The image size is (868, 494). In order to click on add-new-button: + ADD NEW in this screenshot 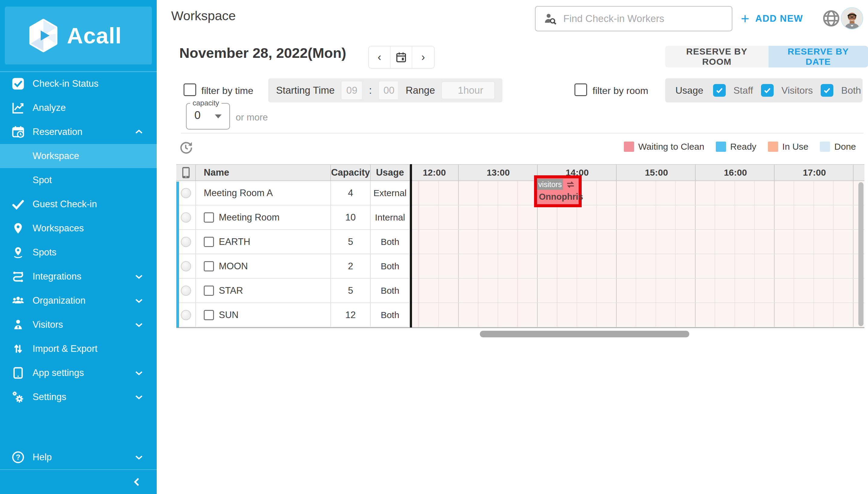, I will do `click(772, 19)`.